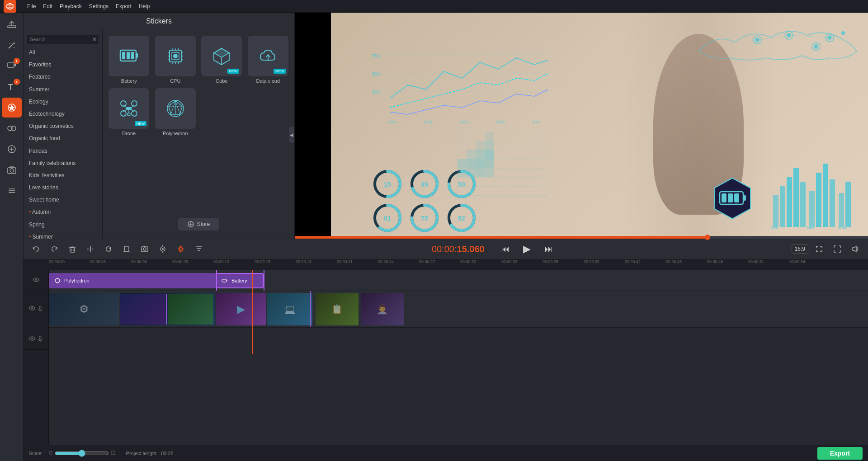  I want to click on tool-stickers, so click(12, 108).